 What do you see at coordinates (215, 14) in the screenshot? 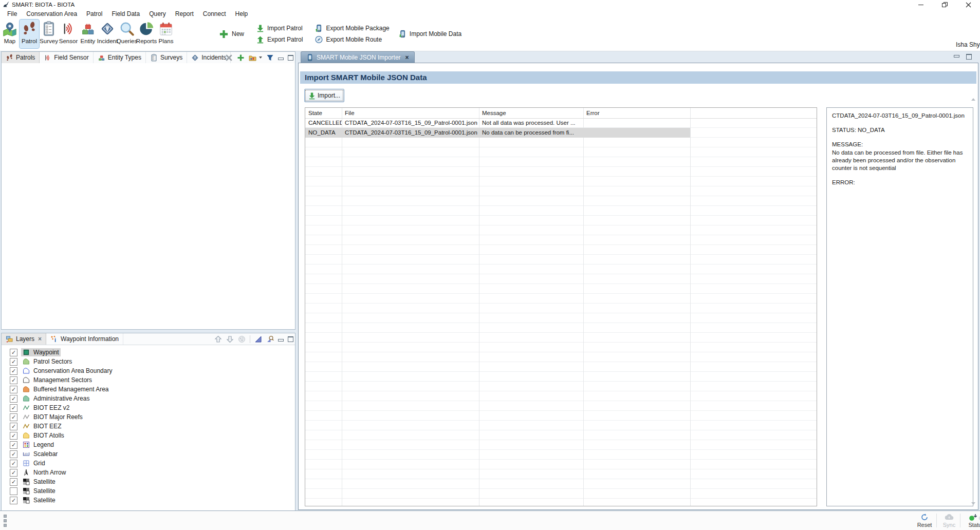
I see `menu-connect: Connect` at bounding box center [215, 14].